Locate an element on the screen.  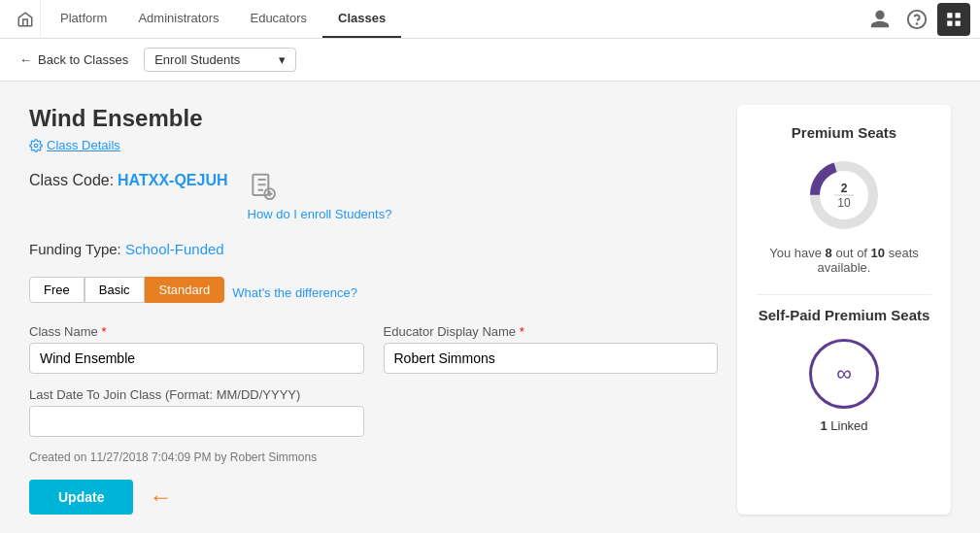
back-arrow-icon: ← is located at coordinates (25, 60).